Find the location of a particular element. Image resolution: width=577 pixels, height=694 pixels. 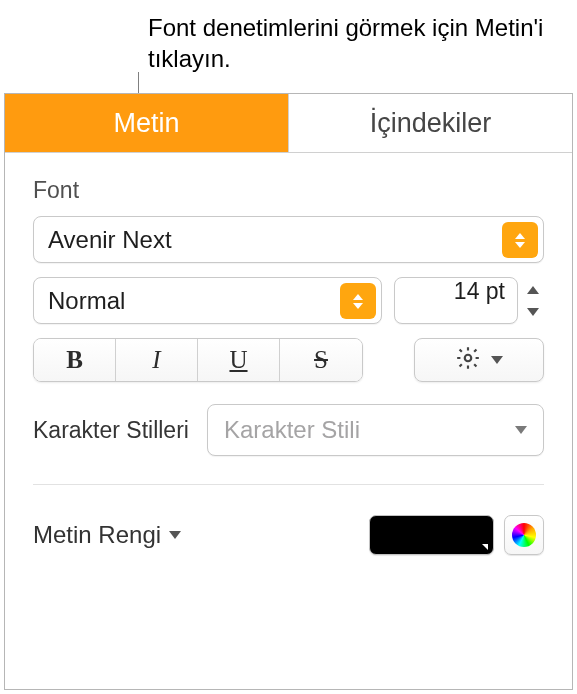

font-size-stepper is located at coordinates (533, 301).